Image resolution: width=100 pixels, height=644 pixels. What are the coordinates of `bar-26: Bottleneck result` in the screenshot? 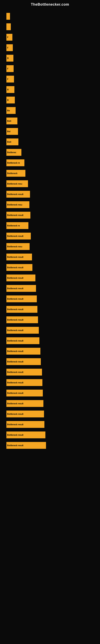 It's located at (21, 278).